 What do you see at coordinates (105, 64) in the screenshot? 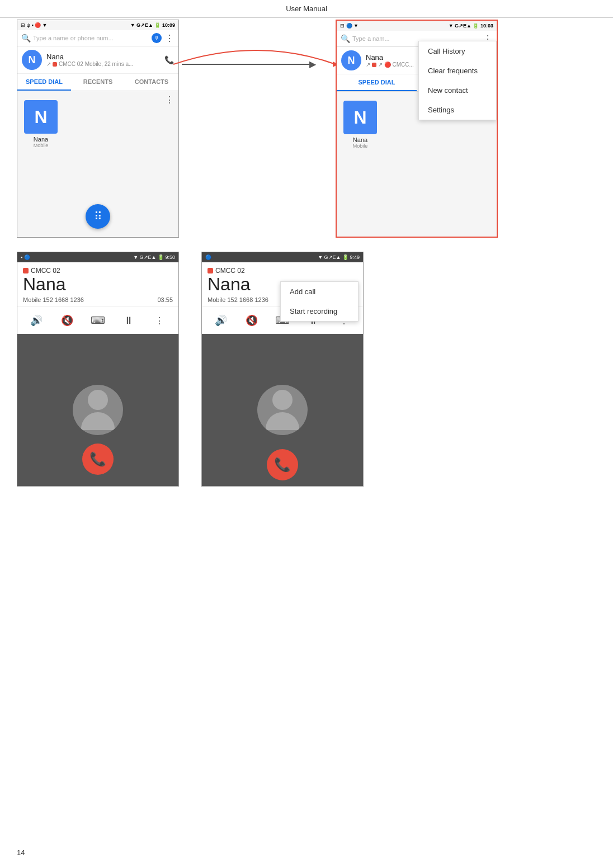
I see `screen1-call-detail: ↗ CMCC 02 Mobile, 22 mins a...` at bounding box center [105, 64].